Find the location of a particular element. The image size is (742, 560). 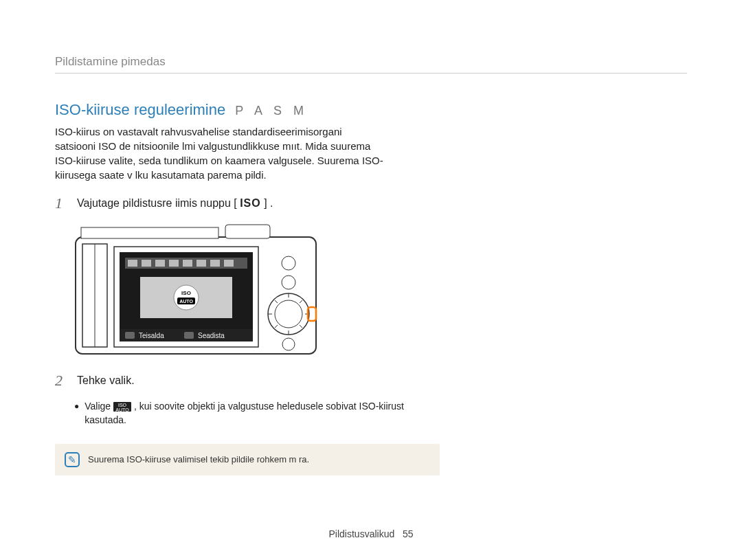

step-2-bullet: ● Valige ISOAUTO , kui soovite objekti j… is located at coordinates (381, 414).